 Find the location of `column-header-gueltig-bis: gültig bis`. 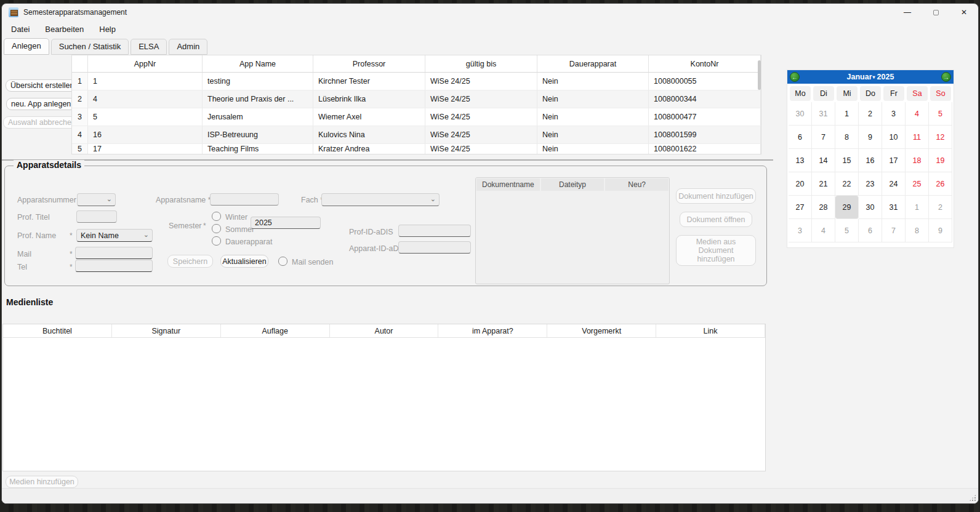

column-header-gueltig-bis: gültig bis is located at coordinates (481, 64).